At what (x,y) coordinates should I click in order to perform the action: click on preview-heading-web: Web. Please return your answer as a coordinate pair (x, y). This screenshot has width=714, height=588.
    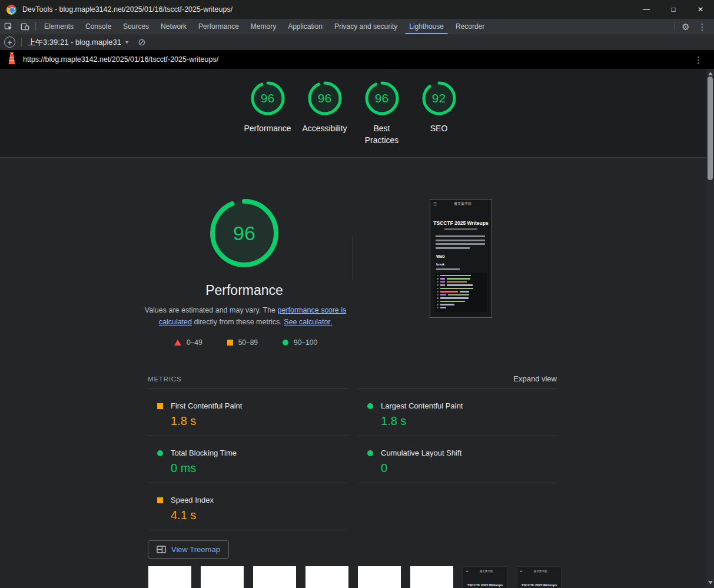
    Looking at the image, I should click on (464, 257).